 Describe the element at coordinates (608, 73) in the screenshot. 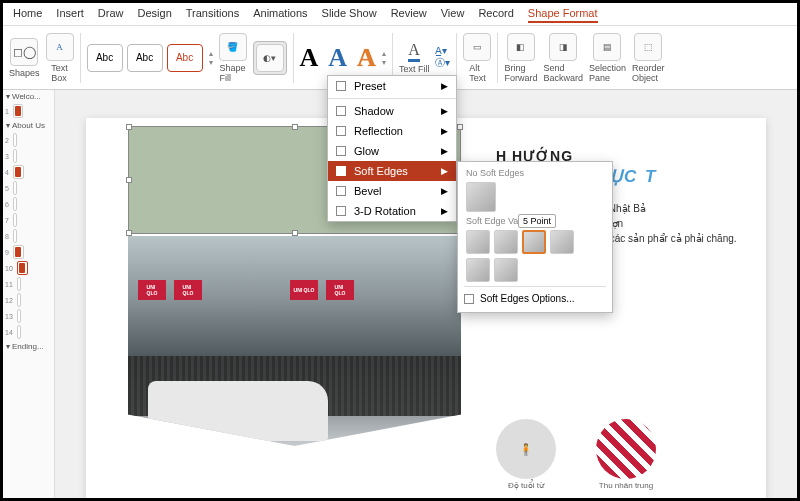

I see `selection-pane-label: Selection Pane` at that location.